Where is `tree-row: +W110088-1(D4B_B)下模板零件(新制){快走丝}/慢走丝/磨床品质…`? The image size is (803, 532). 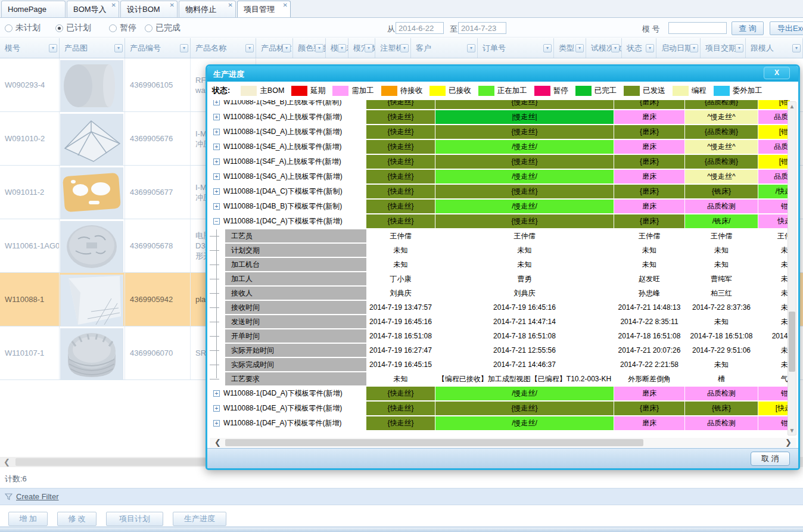
tree-row: +W110088-1(D4B_B)下模板零件(新制){快走丝}/慢走丝/磨床品质… is located at coordinates (500, 206).